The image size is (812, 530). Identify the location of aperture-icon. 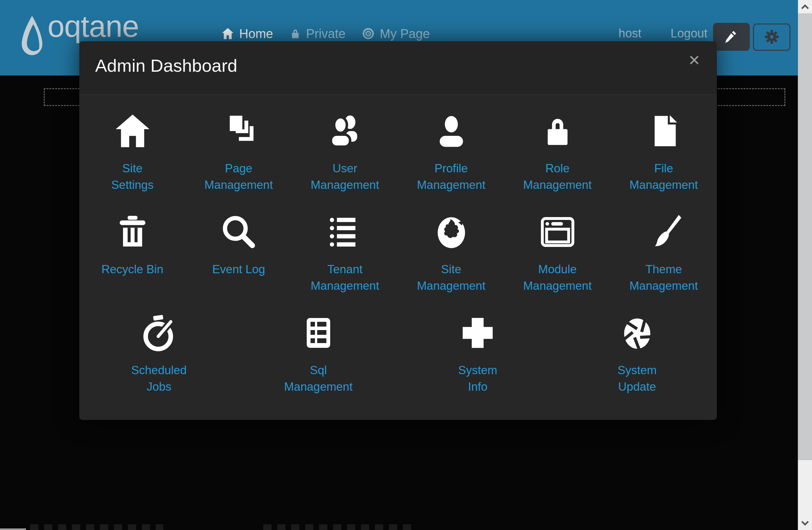
(637, 333).